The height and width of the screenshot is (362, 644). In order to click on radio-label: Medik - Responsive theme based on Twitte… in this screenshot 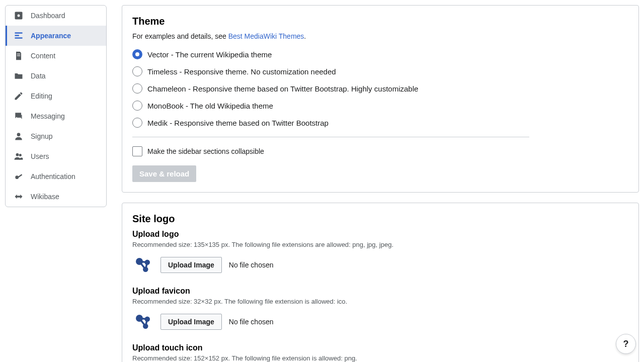, I will do `click(238, 123)`.